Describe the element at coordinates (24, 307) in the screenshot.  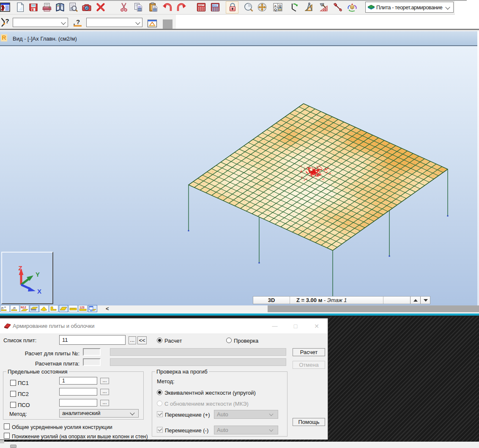
I see `svg-text: N12` at that location.